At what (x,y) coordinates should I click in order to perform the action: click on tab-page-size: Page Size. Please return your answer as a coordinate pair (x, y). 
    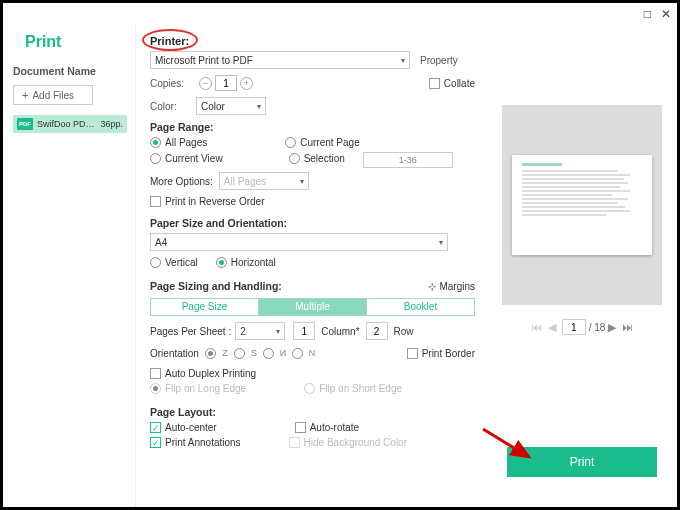
    Looking at the image, I should click on (204, 307).